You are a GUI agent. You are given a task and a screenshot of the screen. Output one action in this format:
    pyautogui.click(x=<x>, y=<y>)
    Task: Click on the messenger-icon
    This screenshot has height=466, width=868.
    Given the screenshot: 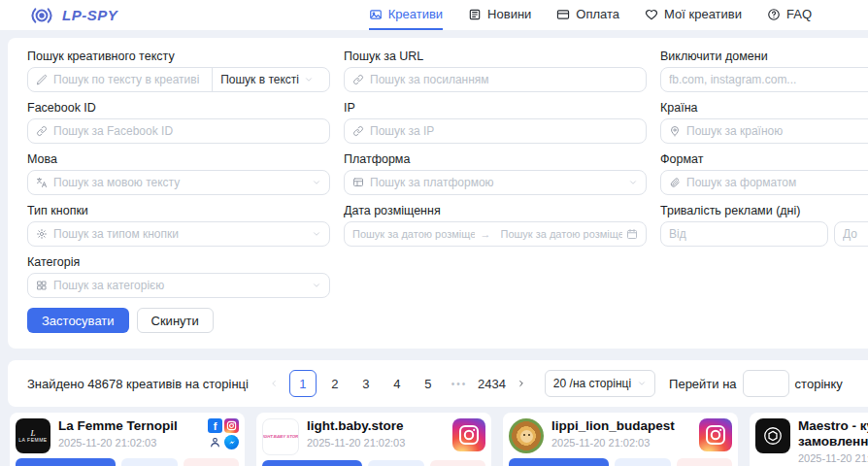 What is the action you would take?
    pyautogui.click(x=231, y=443)
    